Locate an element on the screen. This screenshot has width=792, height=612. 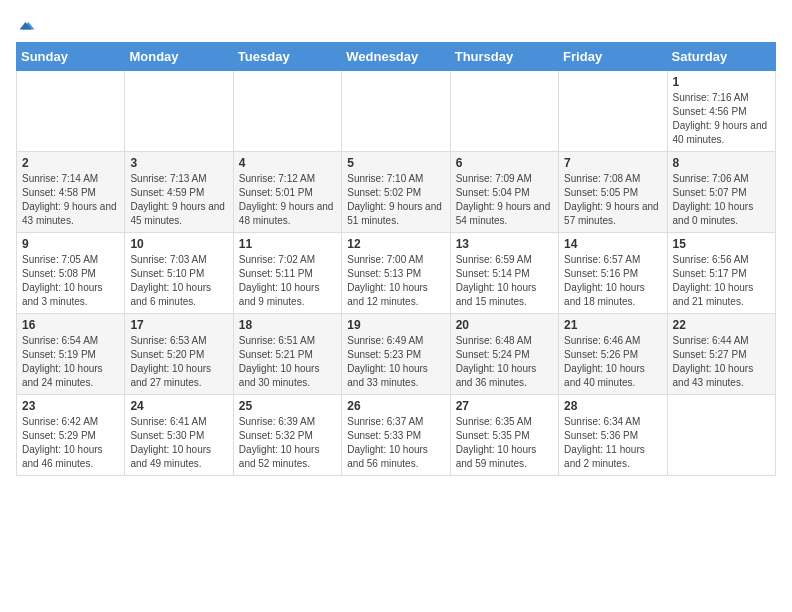
calendar-cell: 25Sunrise: 6:39 AM Sunset: 5:32 PM Dayli… is located at coordinates (287, 436).